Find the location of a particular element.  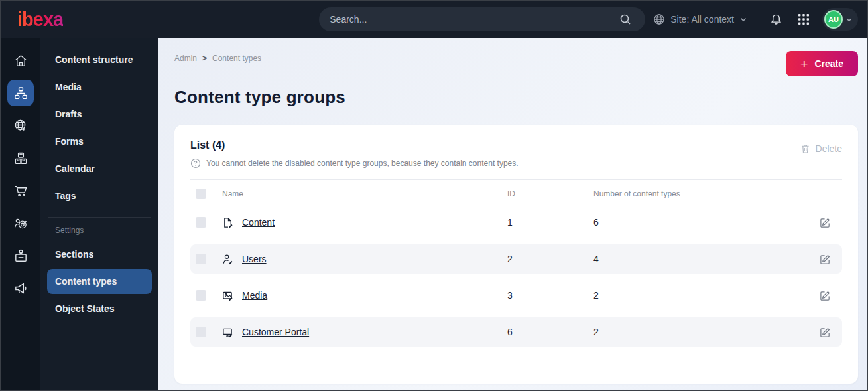

table-header: Name ID Number of content types is located at coordinates (516, 194).